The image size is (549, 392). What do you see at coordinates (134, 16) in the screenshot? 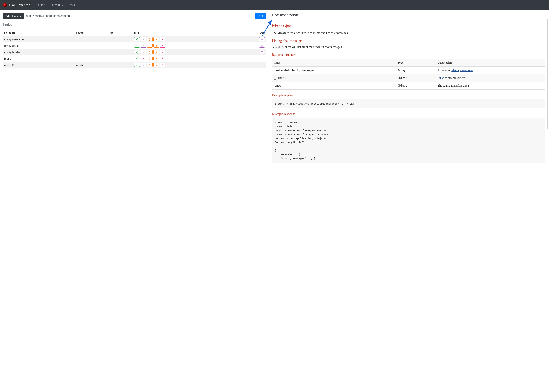
I see `url-bar: Edit Headers Go!` at bounding box center [134, 16].